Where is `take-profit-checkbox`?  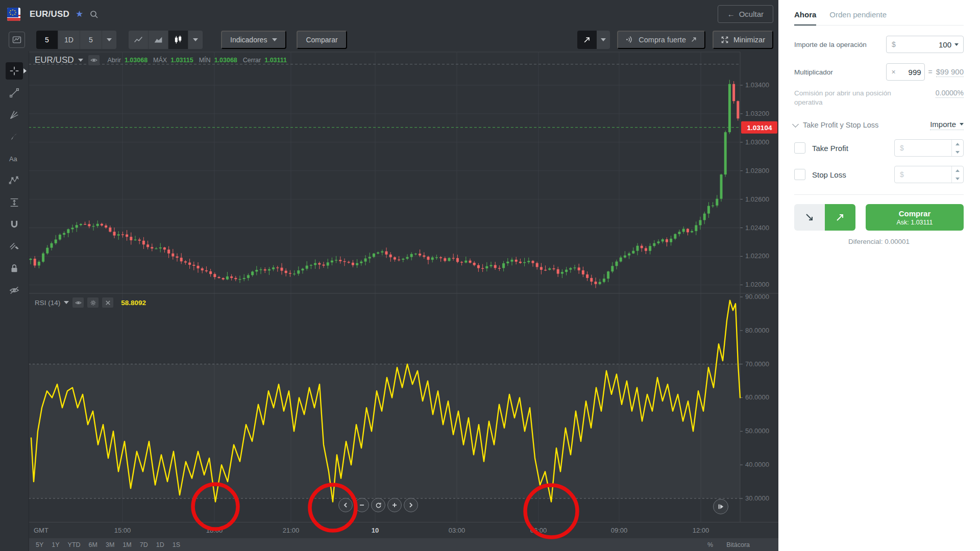
take-profit-checkbox is located at coordinates (800, 148).